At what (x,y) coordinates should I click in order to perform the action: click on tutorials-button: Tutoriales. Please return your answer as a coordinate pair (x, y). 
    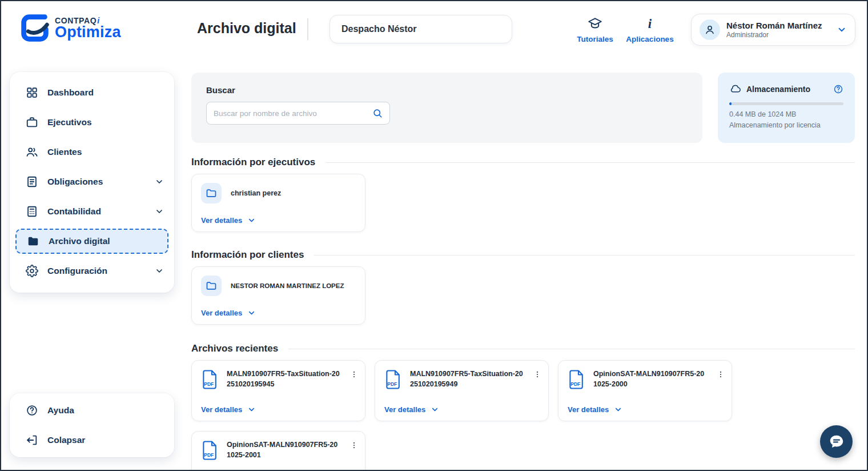
    Looking at the image, I should click on (595, 30).